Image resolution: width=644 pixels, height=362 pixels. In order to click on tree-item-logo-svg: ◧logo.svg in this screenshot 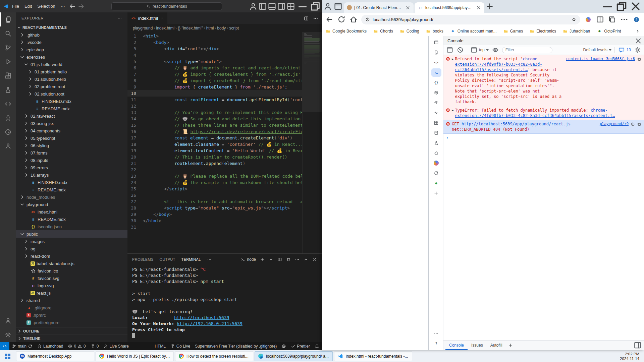, I will do `click(72, 286)`.